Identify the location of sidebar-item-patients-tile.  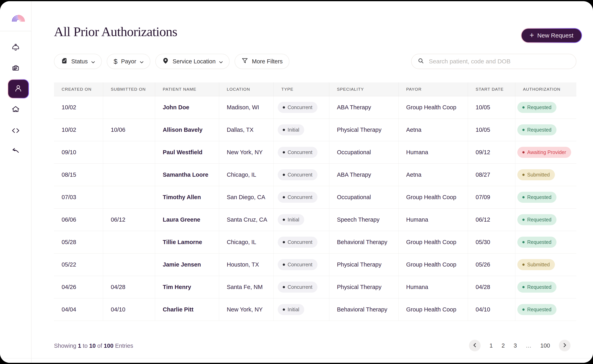
(18, 89).